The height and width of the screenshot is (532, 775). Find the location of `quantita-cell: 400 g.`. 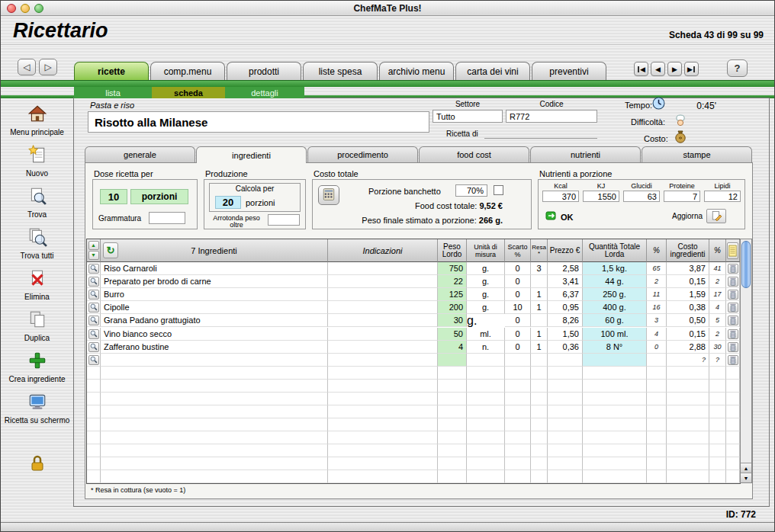

quantita-cell: 400 g. is located at coordinates (615, 308).